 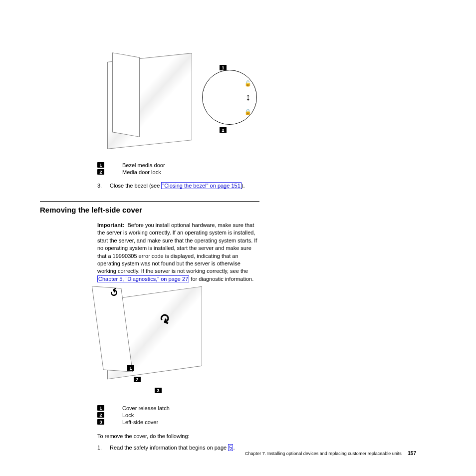 I want to click on page-footer: Chapter 7. Installing optional devices a…, so click(x=330, y=453).